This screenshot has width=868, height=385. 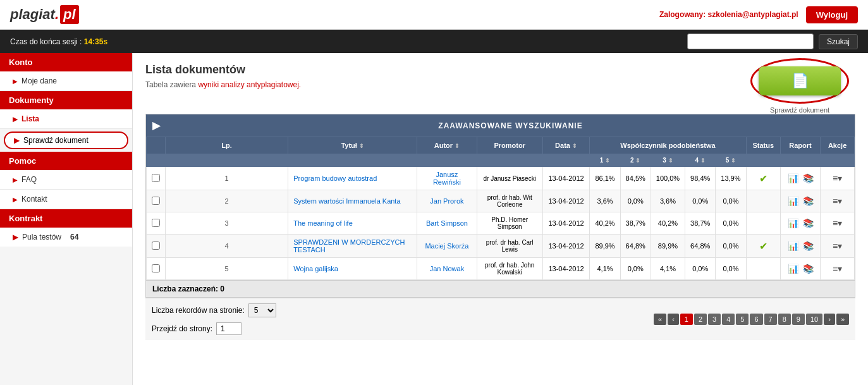 I want to click on arrow-icon: ▶, so click(x=15, y=81).